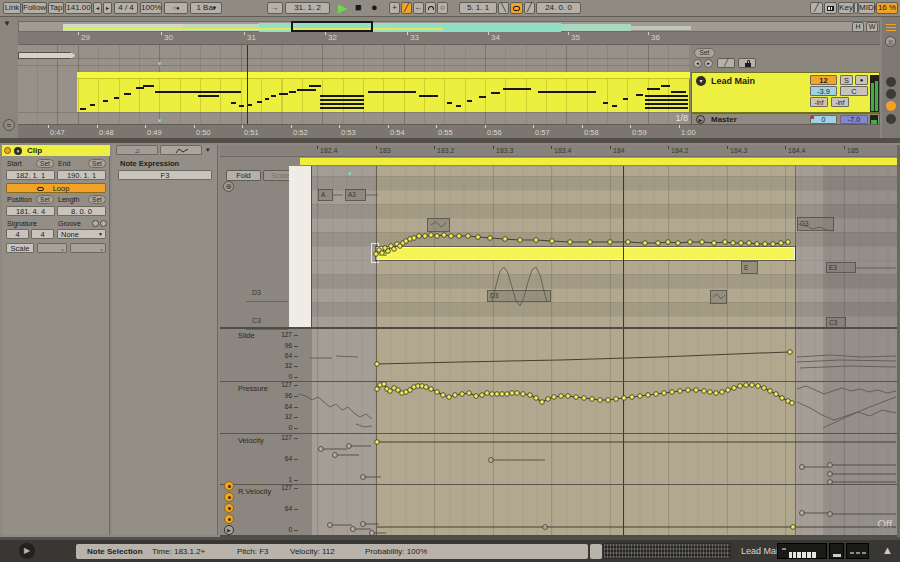 This screenshot has height=562, width=900. I want to click on piano-keyboard, so click(300, 247).